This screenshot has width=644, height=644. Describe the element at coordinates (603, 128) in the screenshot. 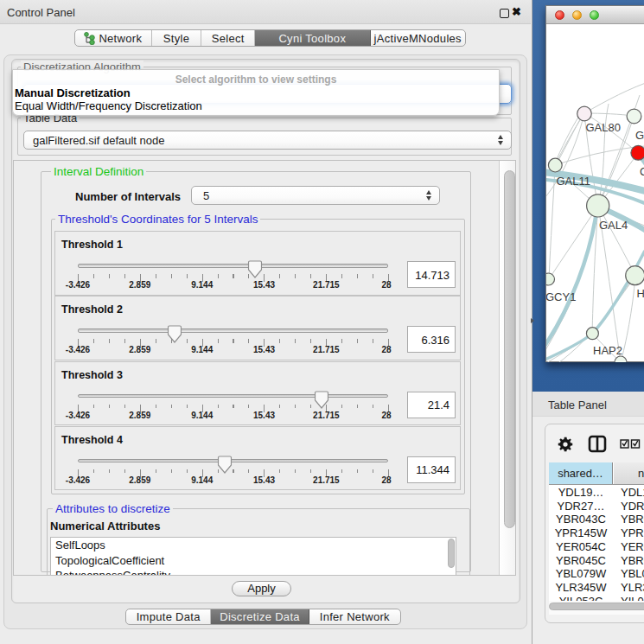

I see `svg-text: GAL80` at that location.